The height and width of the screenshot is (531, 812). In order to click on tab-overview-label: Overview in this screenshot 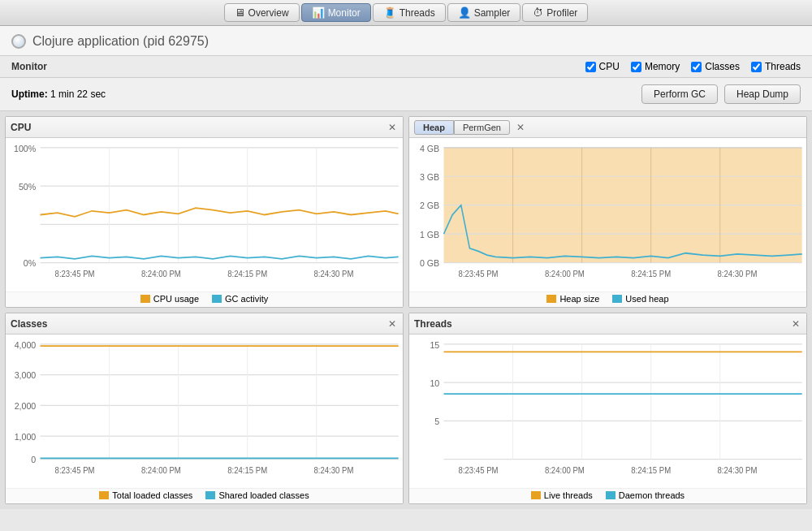, I will do `click(269, 13)`.